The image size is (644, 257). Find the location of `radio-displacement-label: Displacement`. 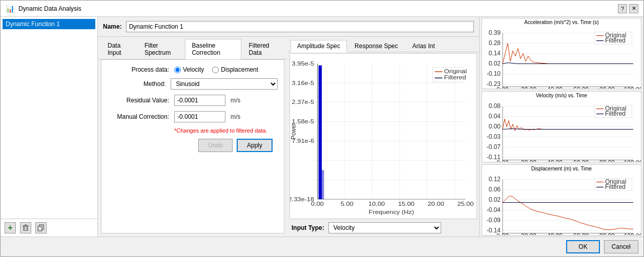

radio-displacement-label: Displacement is located at coordinates (240, 70).